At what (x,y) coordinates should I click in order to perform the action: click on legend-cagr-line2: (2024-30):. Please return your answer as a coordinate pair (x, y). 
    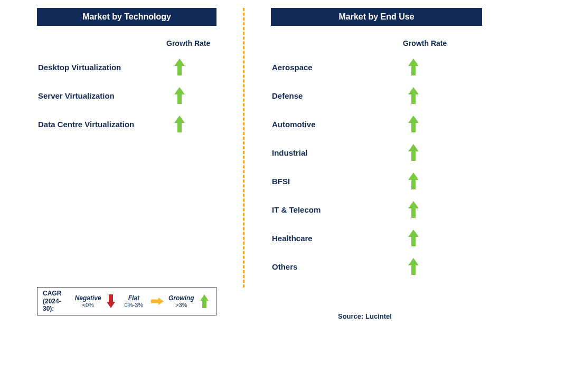
    Looking at the image, I should click on (52, 305).